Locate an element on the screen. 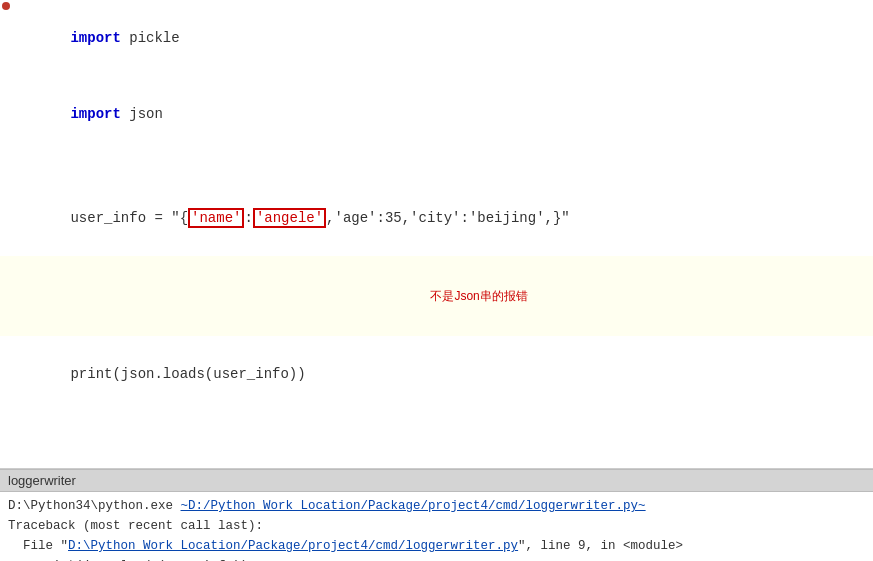 Image resolution: width=873 pixels, height=561 pixels. code-line-4: user_info = "{'name':'angele','age':35,'… is located at coordinates (436, 218).